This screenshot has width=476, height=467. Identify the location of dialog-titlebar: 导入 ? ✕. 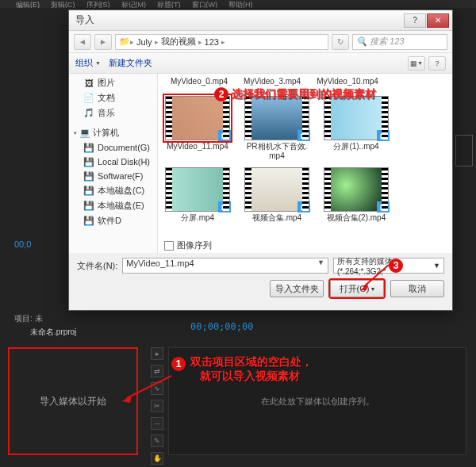
(260, 21).